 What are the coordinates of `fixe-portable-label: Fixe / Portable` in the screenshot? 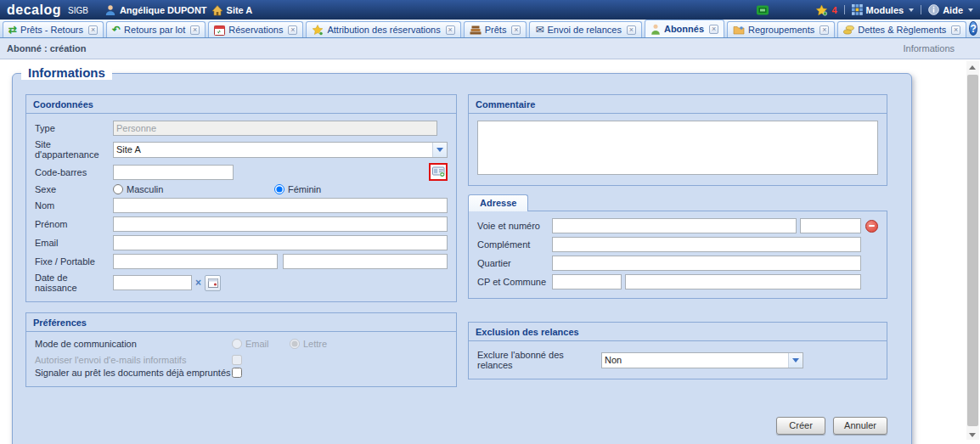 It's located at (74, 261).